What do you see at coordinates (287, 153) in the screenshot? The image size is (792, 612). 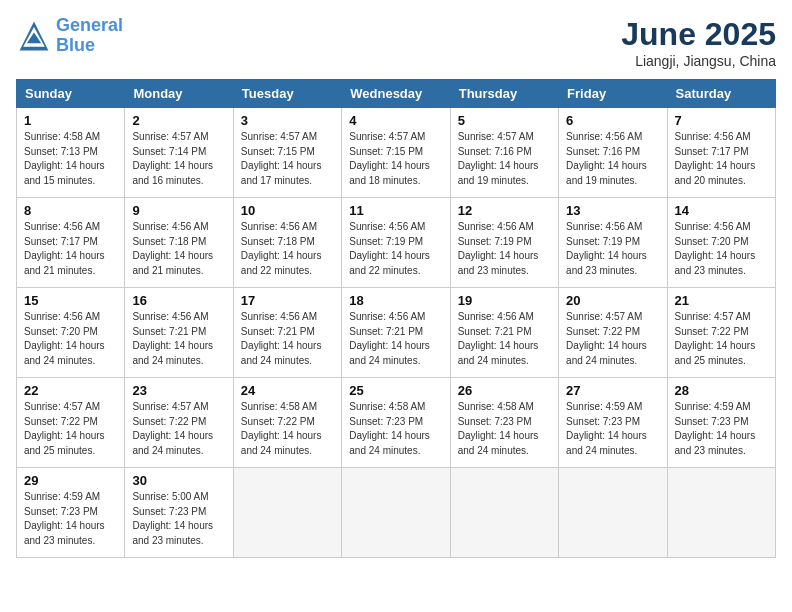 I see `calendar-cell: 3Sunrise: 4:57 AMSunset: 7:15 PMDaylight…` at bounding box center [287, 153].